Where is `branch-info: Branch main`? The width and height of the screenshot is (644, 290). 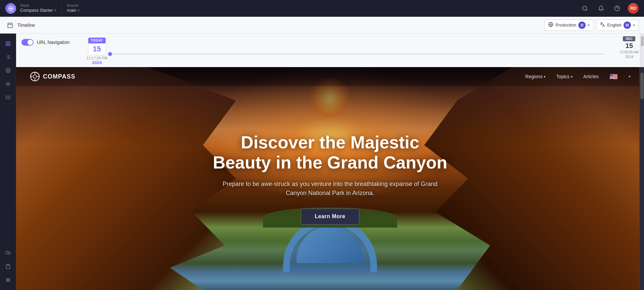
branch-info: Branch main is located at coordinates (73, 8).